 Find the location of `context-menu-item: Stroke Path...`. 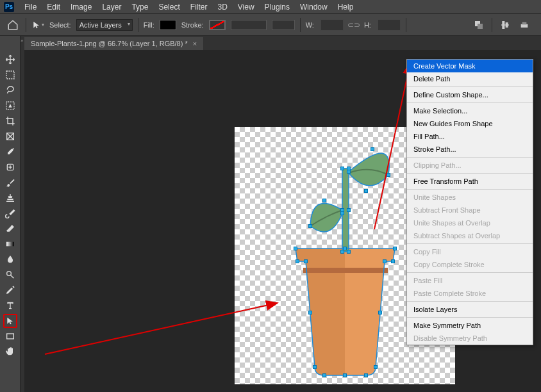

context-menu-item: Stroke Path... is located at coordinates (470, 149).